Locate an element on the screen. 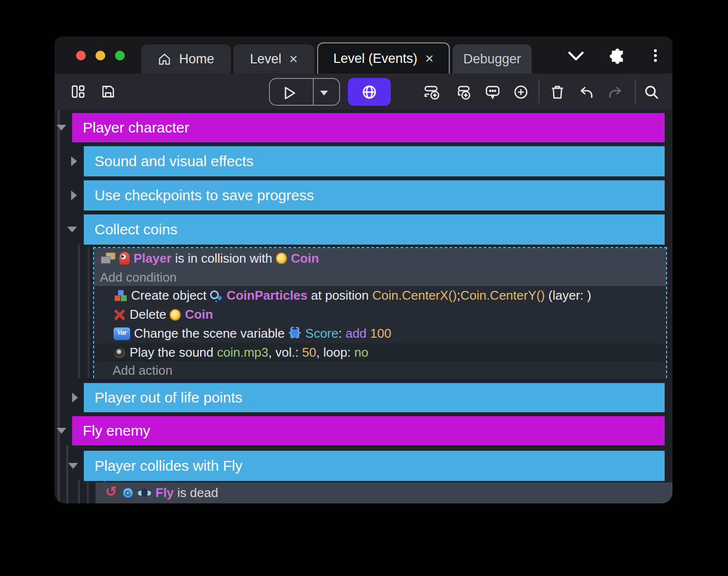 This screenshot has width=728, height=576. player-icon is located at coordinates (125, 258).